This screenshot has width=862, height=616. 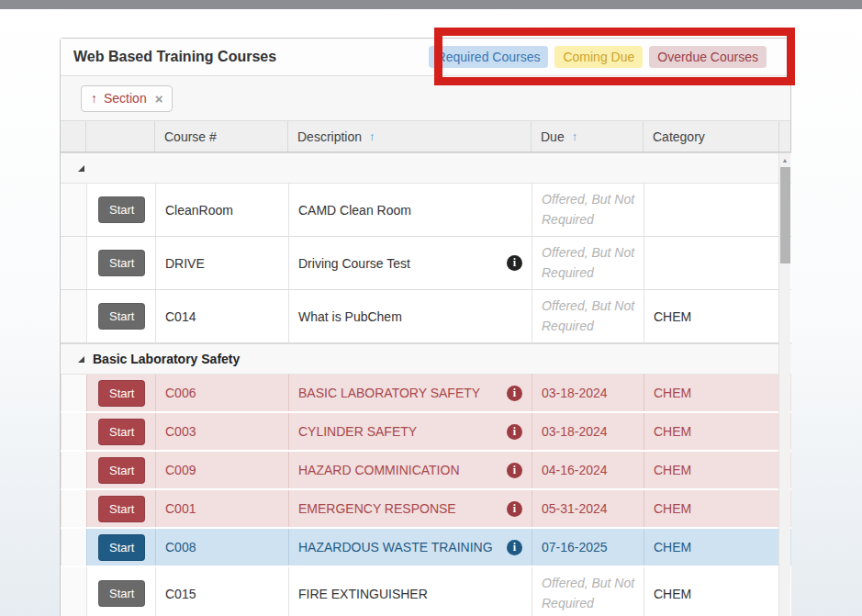 What do you see at coordinates (121, 136) in the screenshot?
I see `header-action-column` at bounding box center [121, 136].